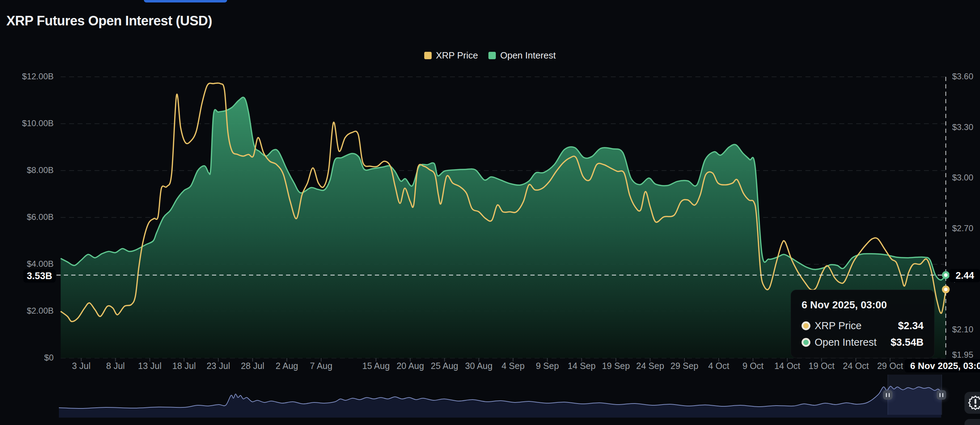 The height and width of the screenshot is (425, 980). What do you see at coordinates (862, 324) in the screenshot?
I see `chart-tooltip: 6 Nov 2025, 03:00 XRP Price $2.34 Open I…` at bounding box center [862, 324].